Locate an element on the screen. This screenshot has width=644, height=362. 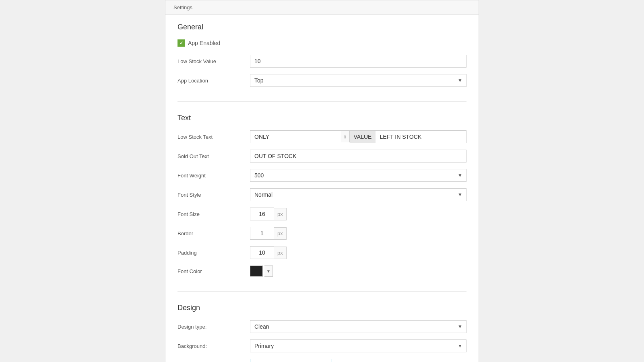
font-size-row: Font Size px is located at coordinates (322, 214).